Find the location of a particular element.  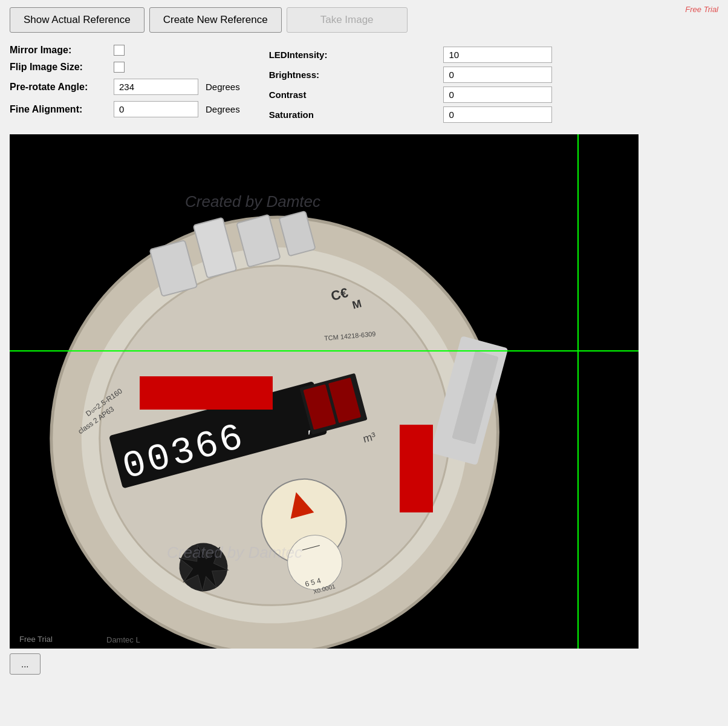

left-controls: Mirror Image: Flip Image Size: Pre-rotat… is located at coordinates (125, 85).